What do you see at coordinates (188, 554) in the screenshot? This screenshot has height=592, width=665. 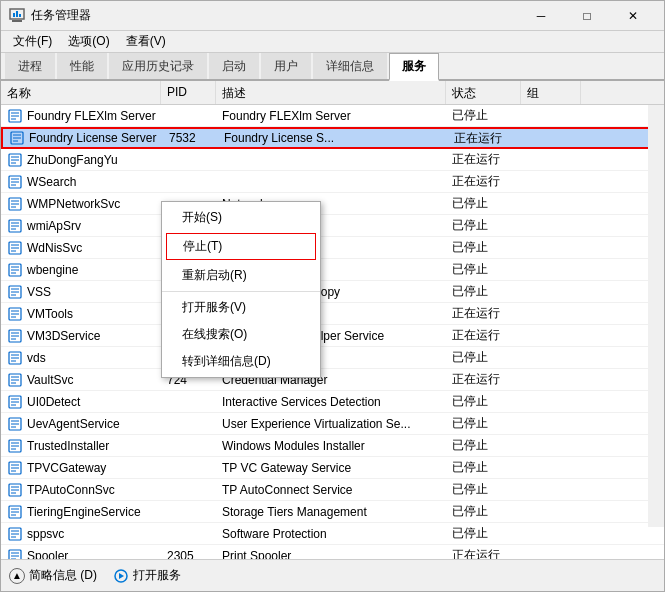 I see `cell-pid: 2305` at bounding box center [188, 554].